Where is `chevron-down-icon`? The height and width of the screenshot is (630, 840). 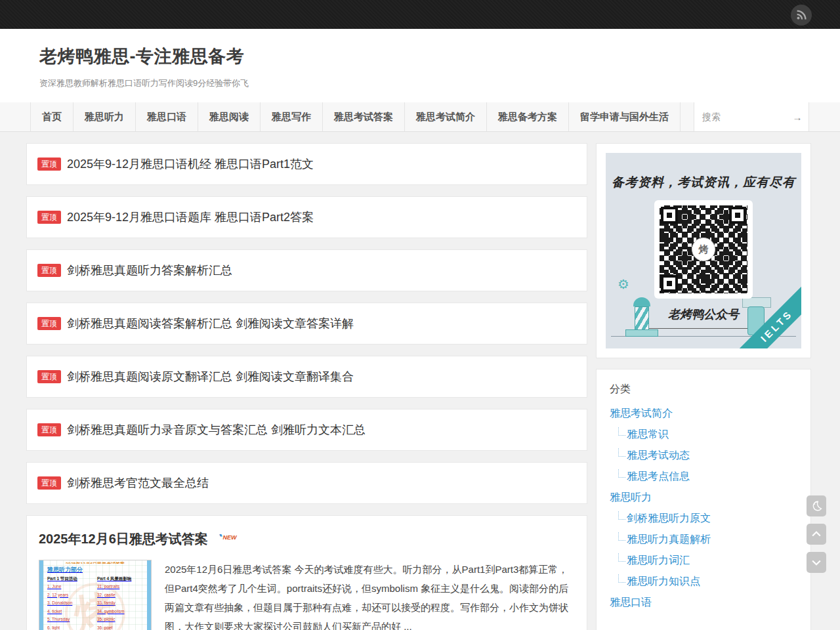
chevron-down-icon is located at coordinates (816, 562).